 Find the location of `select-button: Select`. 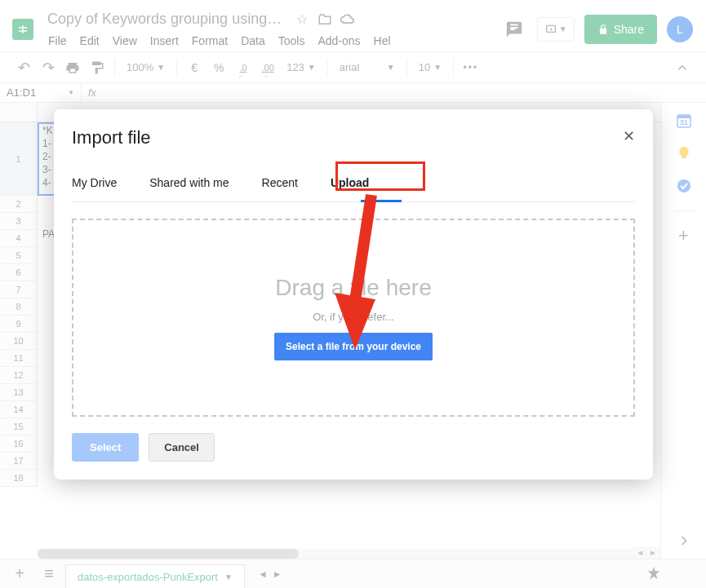

select-button: Select is located at coordinates (105, 447).